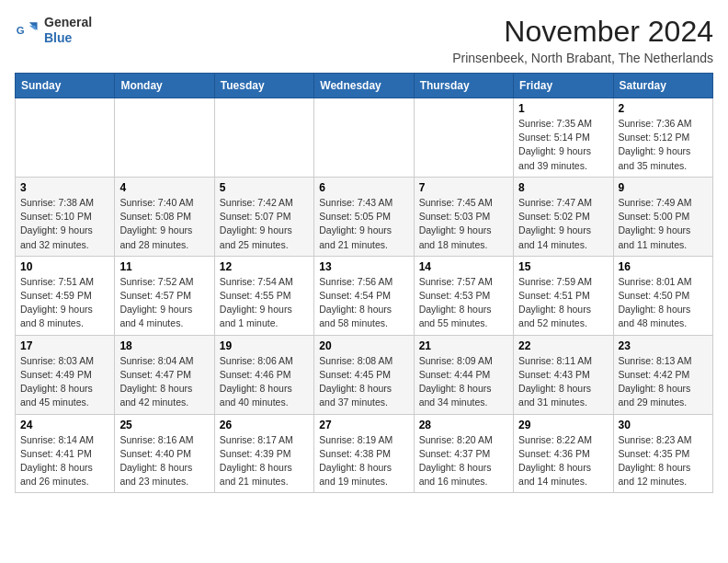  What do you see at coordinates (663, 86) in the screenshot?
I see `col-saturday: Saturday` at bounding box center [663, 86].